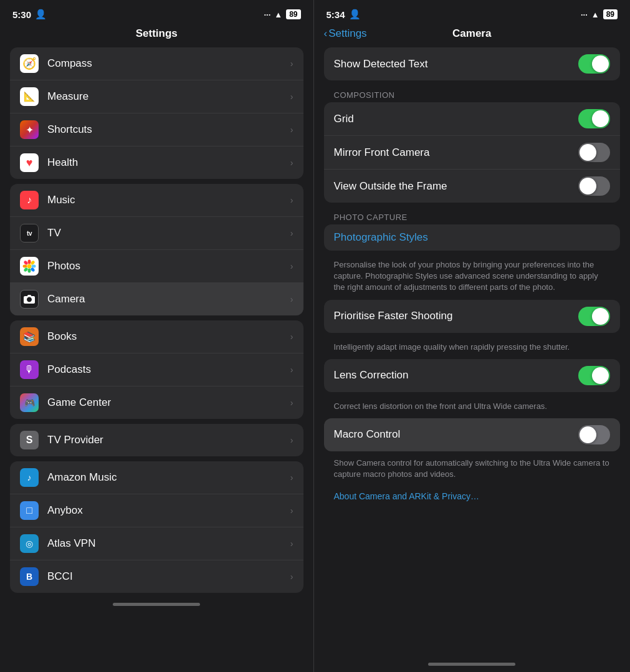  What do you see at coordinates (472, 348) in the screenshot?
I see `prioritise-faster-shooting-footer: Intelligently adapt image quality when r…` at bounding box center [472, 348].